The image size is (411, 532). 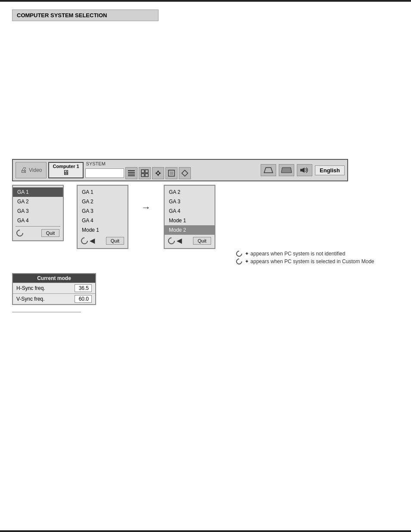 I want to click on menu-panel-3-item-0: GA 2, so click(x=190, y=192).